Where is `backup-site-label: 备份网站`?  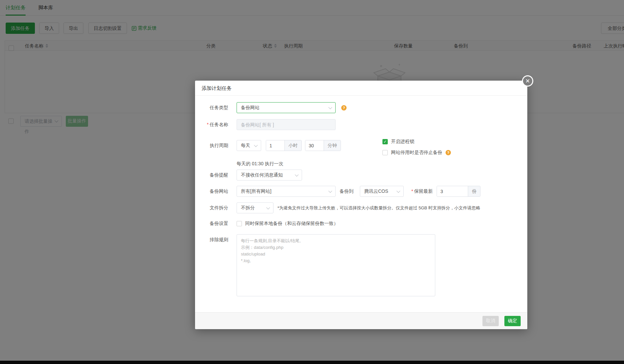 backup-site-label: 备份网站 is located at coordinates (212, 191).